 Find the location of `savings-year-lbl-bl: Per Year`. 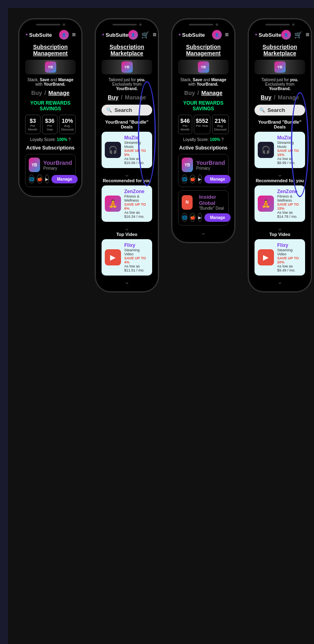

savings-year-lbl-bl: Per Year is located at coordinates (202, 126).